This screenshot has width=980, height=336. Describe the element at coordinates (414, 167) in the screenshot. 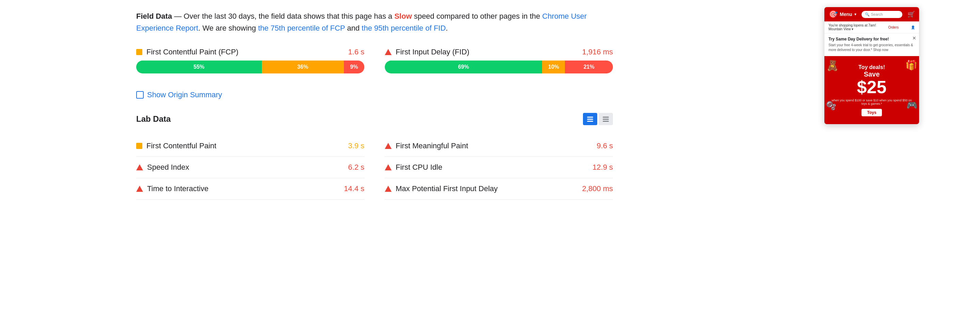

I see `lab-first-cpu-idle-left: First CPU Idle` at that location.